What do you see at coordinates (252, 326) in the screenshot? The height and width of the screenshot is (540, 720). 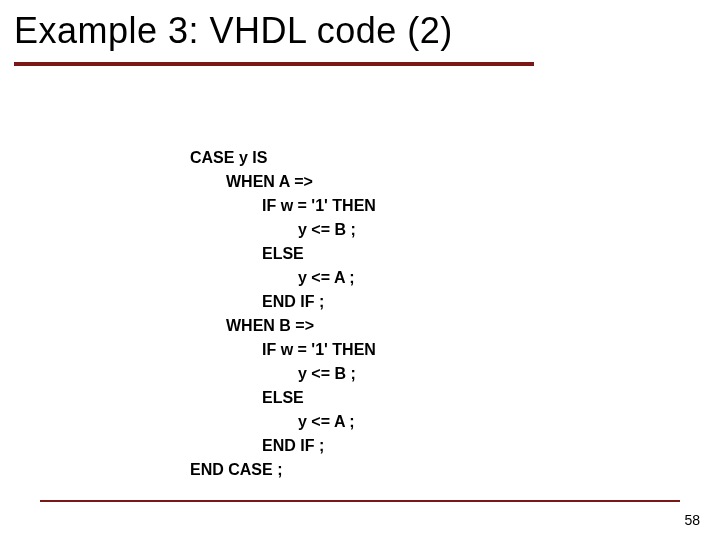 I see `code-line: WHEN B =>` at bounding box center [252, 326].